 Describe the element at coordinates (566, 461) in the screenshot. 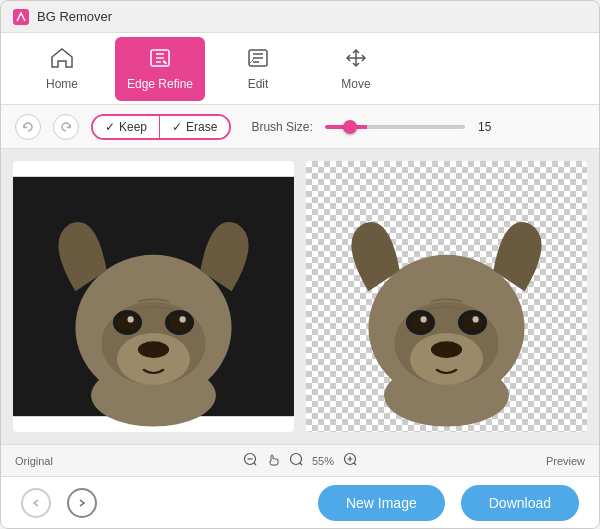

I see `preview-label: Preview` at that location.